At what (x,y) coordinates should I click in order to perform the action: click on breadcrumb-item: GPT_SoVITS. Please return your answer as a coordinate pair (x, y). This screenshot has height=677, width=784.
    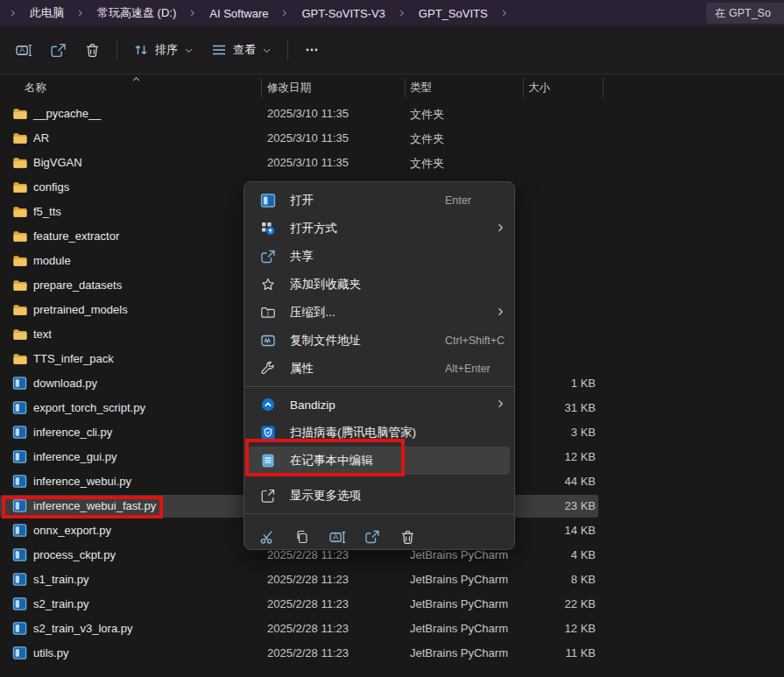
    Looking at the image, I should click on (454, 14).